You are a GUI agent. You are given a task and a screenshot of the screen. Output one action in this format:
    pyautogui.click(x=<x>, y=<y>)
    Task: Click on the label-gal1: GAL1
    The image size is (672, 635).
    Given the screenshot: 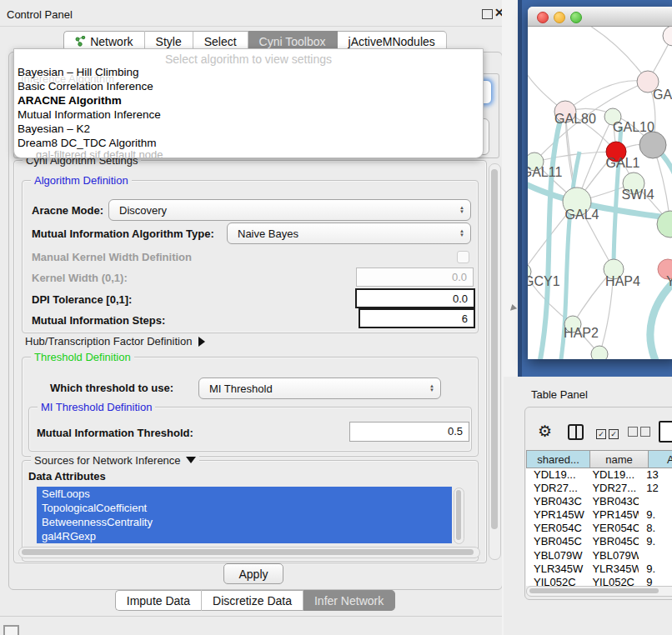 What is the action you would take?
    pyautogui.click(x=624, y=163)
    